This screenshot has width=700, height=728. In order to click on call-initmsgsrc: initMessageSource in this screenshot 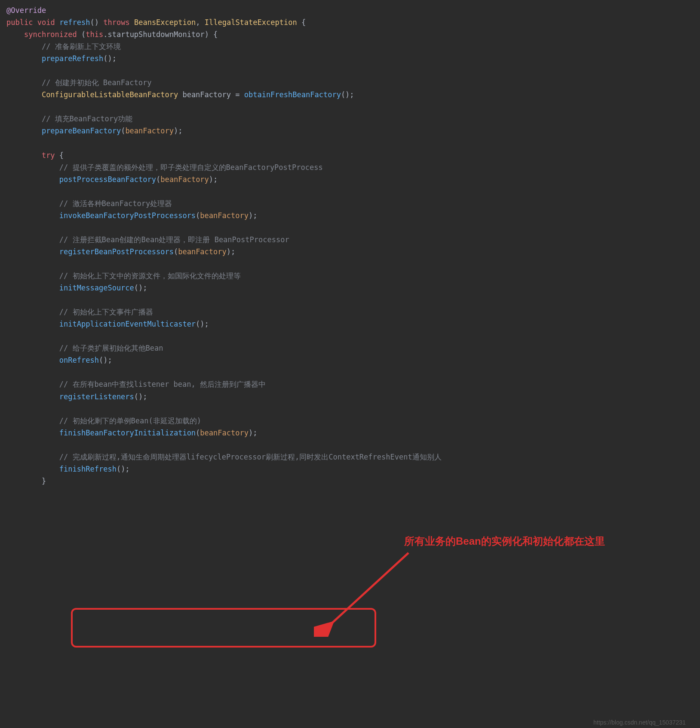, I will do `click(97, 288)`.